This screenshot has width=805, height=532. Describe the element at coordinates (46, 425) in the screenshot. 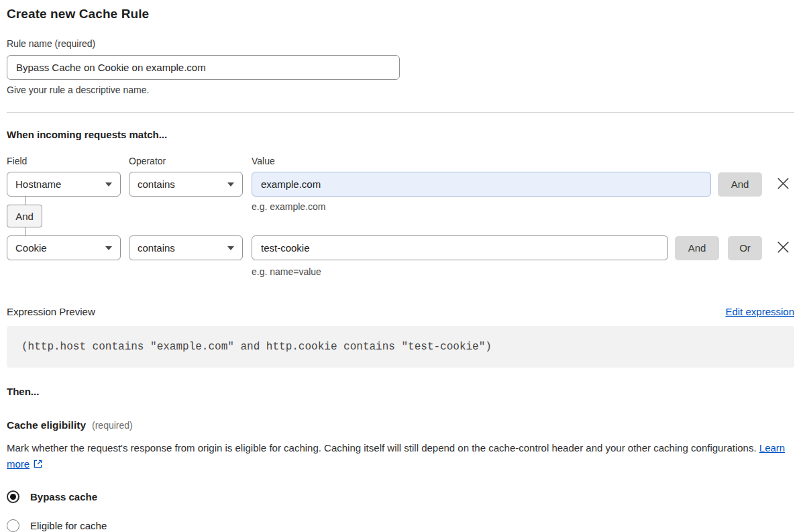

I see `cache-eligibility-title: Cache eligibility` at that location.